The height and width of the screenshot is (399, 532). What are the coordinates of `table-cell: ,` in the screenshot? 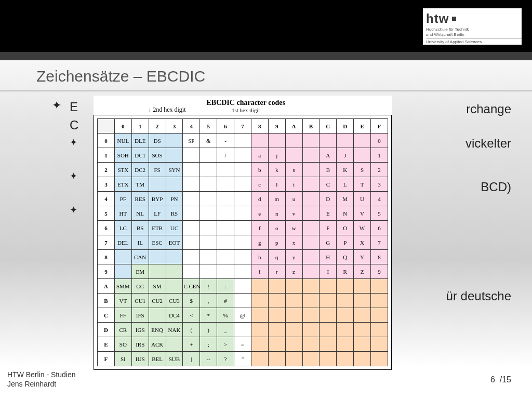 It's located at (209, 301).